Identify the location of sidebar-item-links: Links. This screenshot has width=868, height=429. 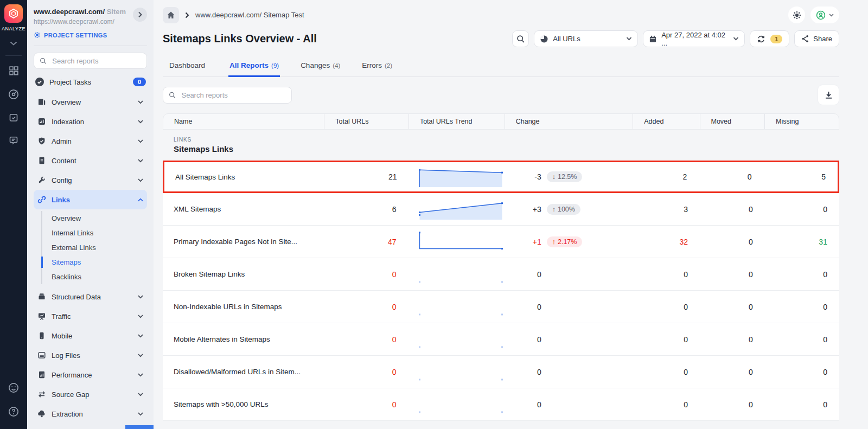
(90, 200).